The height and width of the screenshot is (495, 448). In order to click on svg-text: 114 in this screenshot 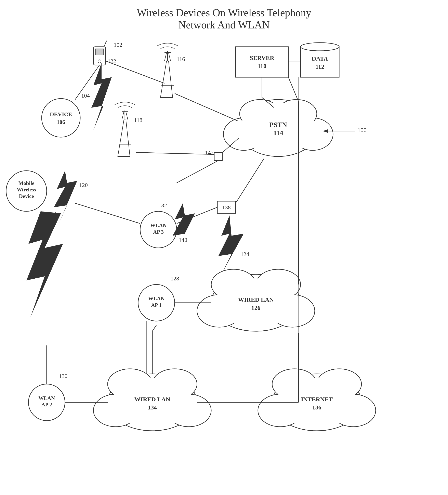, I will do `click(278, 133)`.